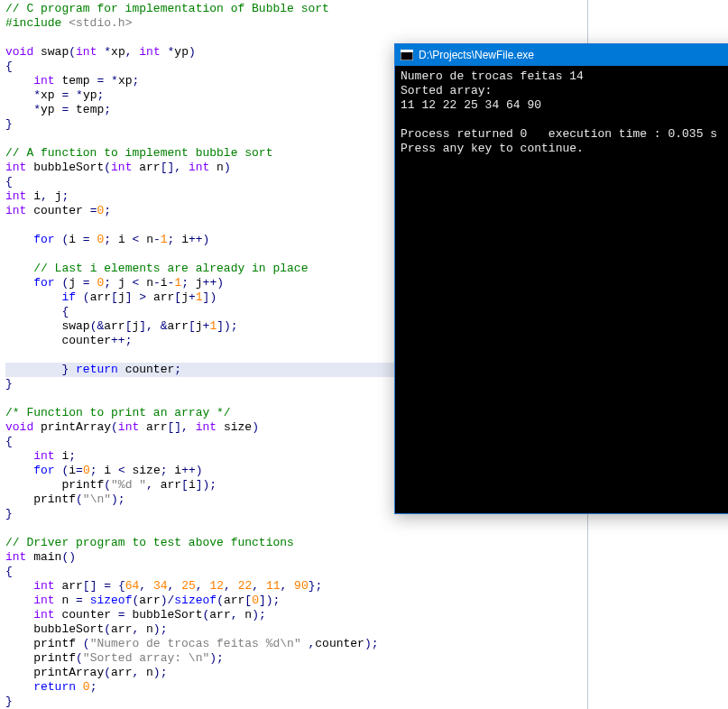  What do you see at coordinates (296, 644) in the screenshot?
I see `code-line: printf ("Numero de trocas feitas %d\n" ,…` at bounding box center [296, 644].